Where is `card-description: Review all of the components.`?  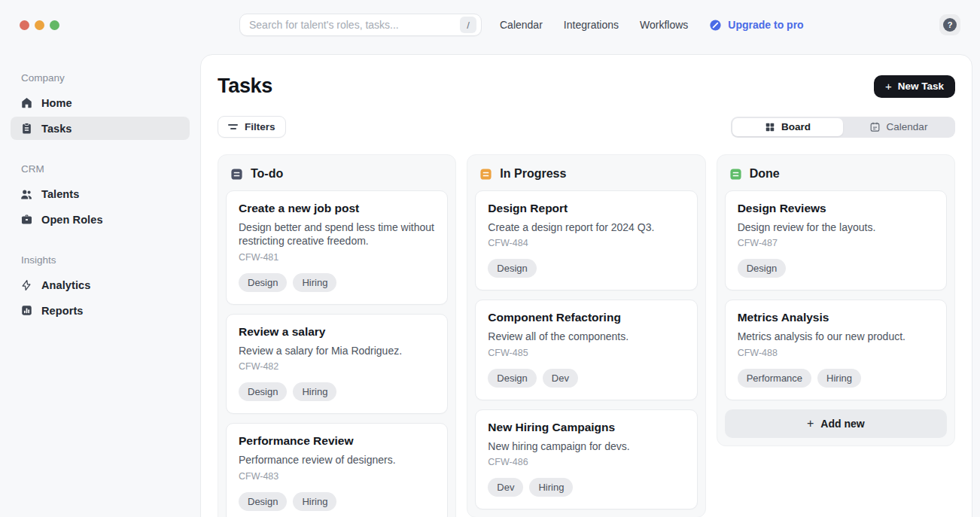
card-description: Review all of the components. is located at coordinates (586, 336).